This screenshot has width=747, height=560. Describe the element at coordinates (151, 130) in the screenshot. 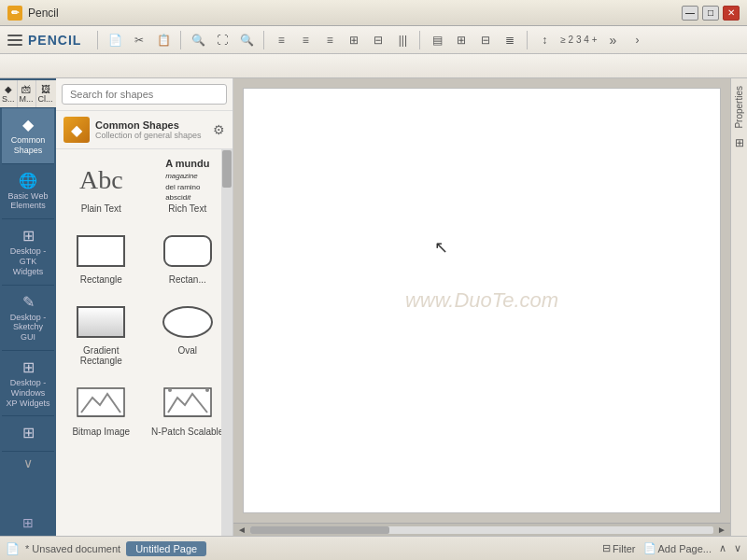

I see `collection-info: Common Shapes Collection of general shap…` at that location.